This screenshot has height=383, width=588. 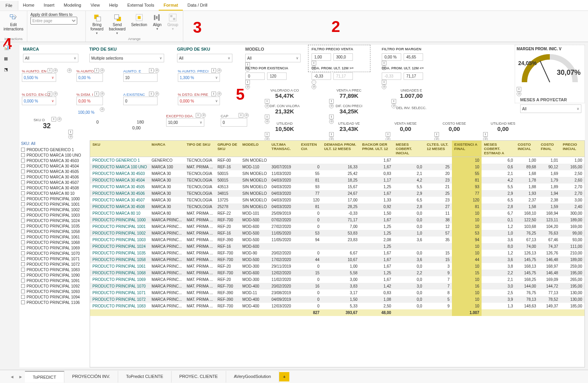 I want to click on sku-item: PRODUCTO PRINCIPAL 1024, so click(x=54, y=221).